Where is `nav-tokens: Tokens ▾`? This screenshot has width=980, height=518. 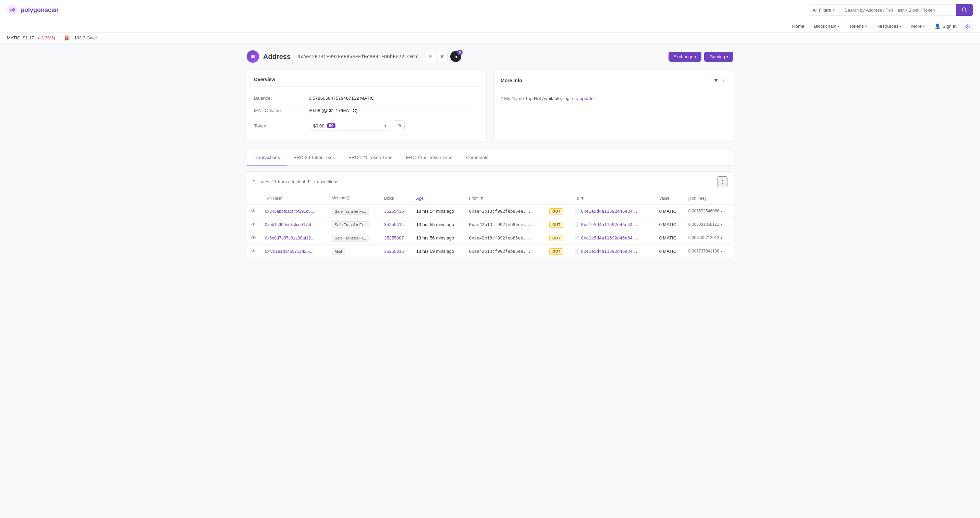 nav-tokens: Tokens ▾ is located at coordinates (858, 26).